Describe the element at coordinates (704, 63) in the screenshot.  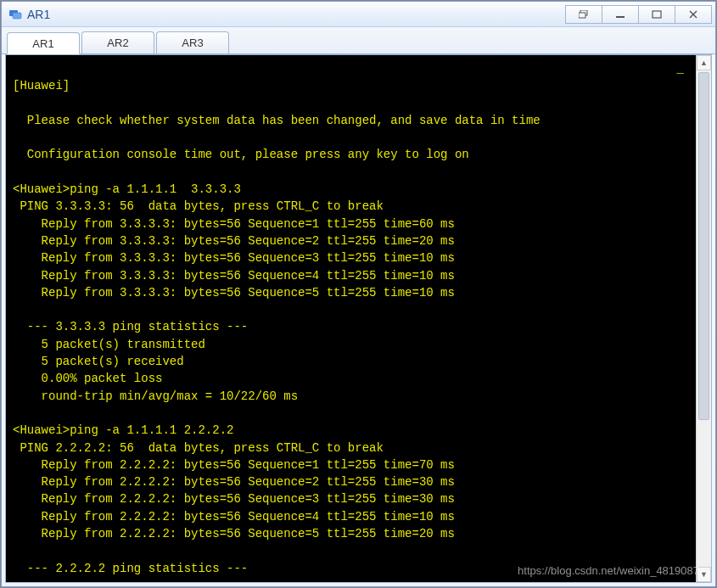
I see `scroll-up-button: ▲` at that location.